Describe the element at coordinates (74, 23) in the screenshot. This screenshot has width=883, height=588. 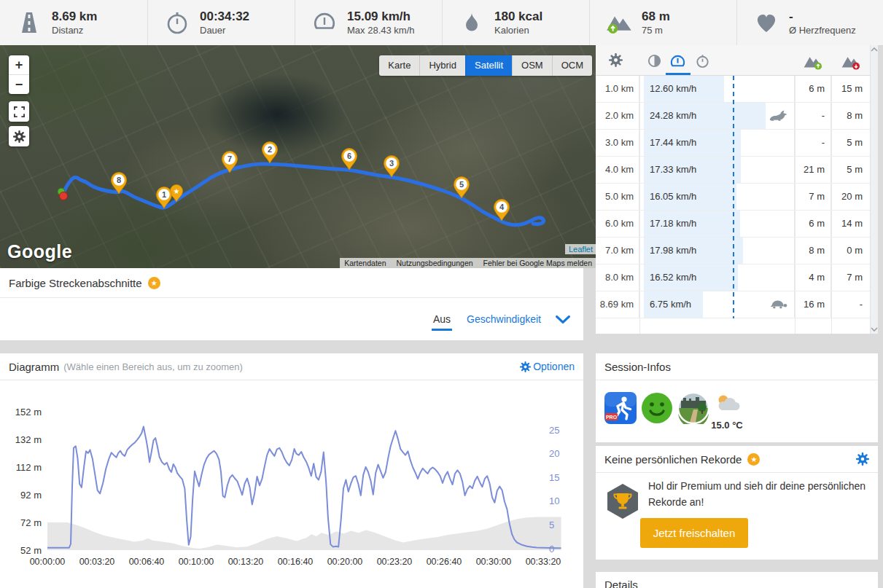
I see `stat-distance: 8.69 kmDistanz` at that location.